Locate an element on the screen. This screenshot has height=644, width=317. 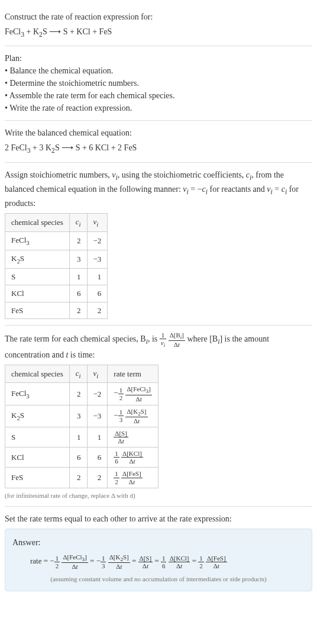
cell-rate: 16 Δ[KCl]Δt is located at coordinates (132, 458).